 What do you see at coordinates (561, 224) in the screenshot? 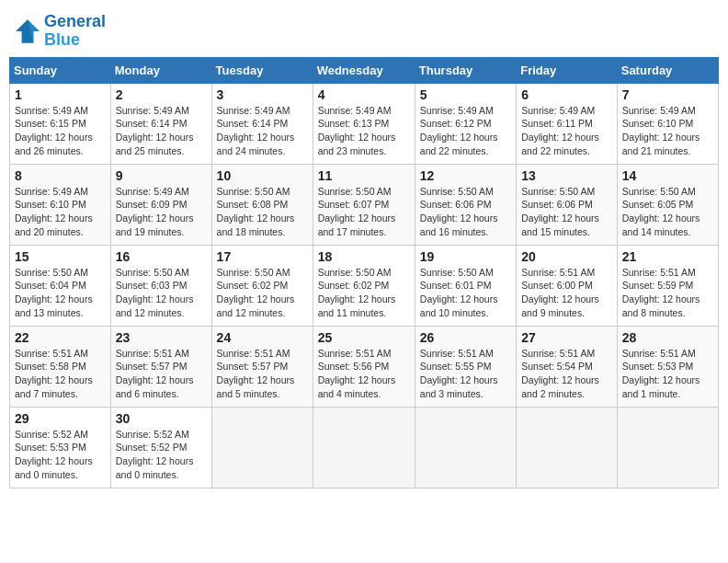
I see `daylight-label: Daylight: 12 hours and 15 minutes.` at bounding box center [561, 224].